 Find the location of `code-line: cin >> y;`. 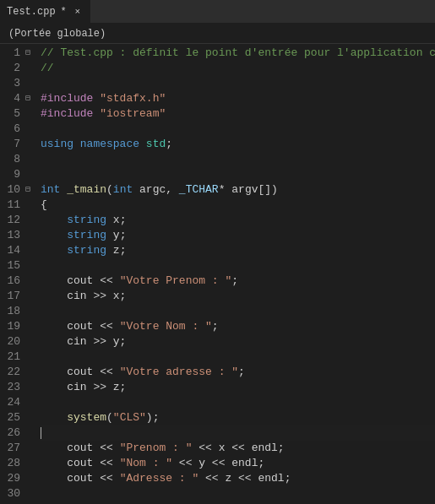

code-line: cin >> y; is located at coordinates (238, 342).